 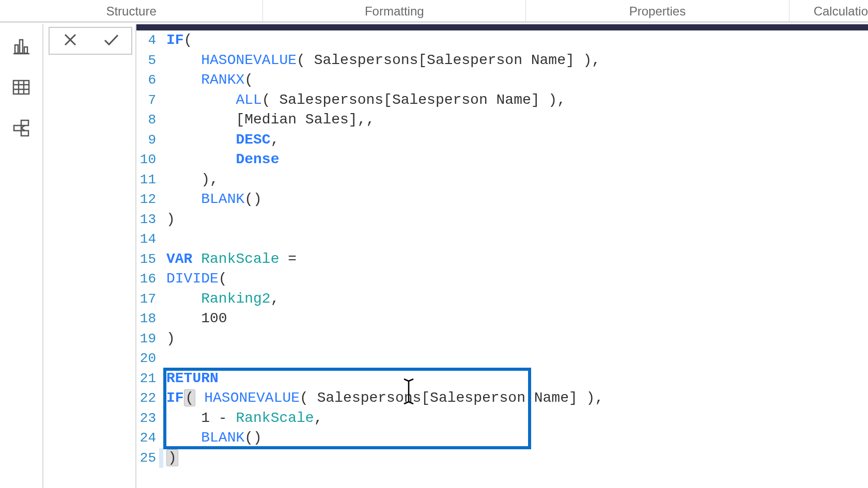 What do you see at coordinates (502, 61) in the screenshot?
I see `code-line: 5 HASONEVALUE( Salespersons[Salesperson …` at bounding box center [502, 61].